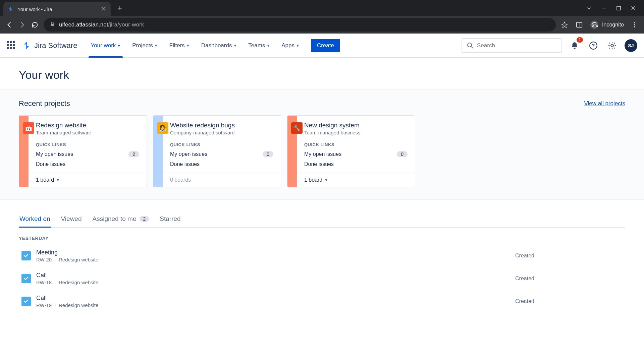 This screenshot has height=362, width=644. What do you see at coordinates (273, 276) in the screenshot?
I see `issue-title: Call` at bounding box center [273, 276].